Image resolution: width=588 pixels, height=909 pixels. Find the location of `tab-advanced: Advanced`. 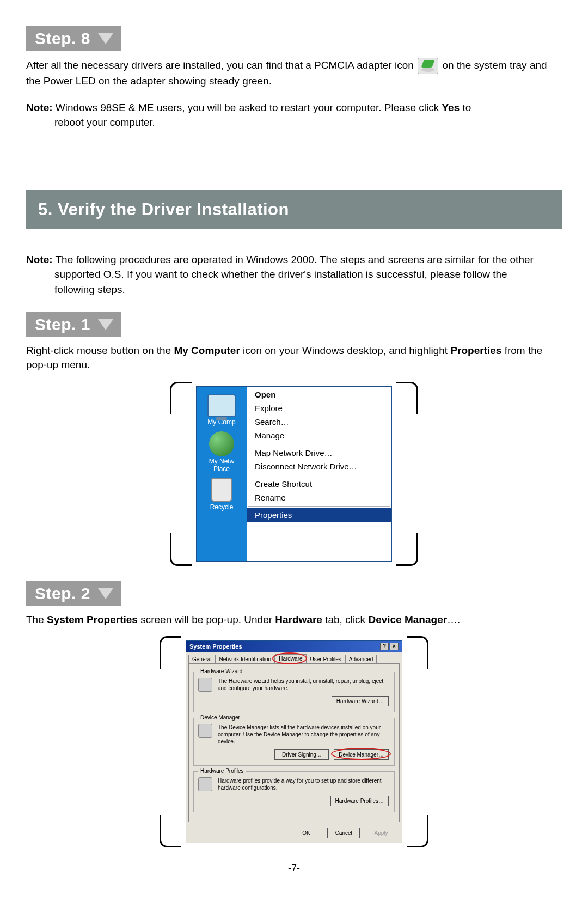

tab-advanced: Advanced is located at coordinates (361, 659).